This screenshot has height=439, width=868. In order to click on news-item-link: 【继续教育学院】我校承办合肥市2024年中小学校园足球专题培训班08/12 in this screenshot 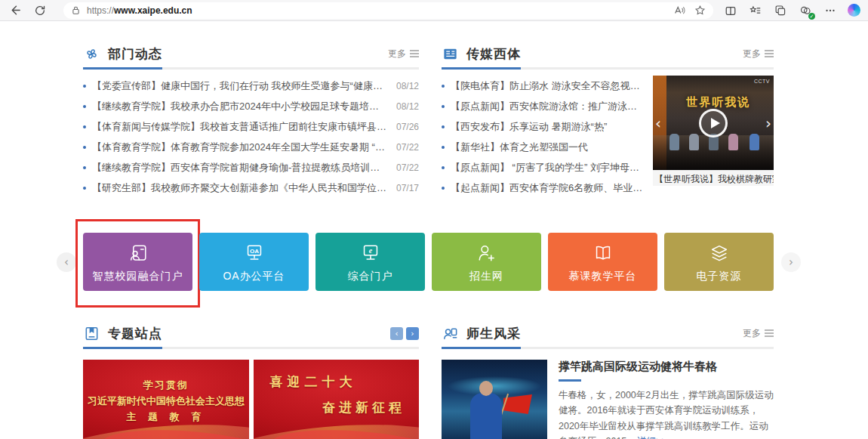, I will do `click(251, 106)`.